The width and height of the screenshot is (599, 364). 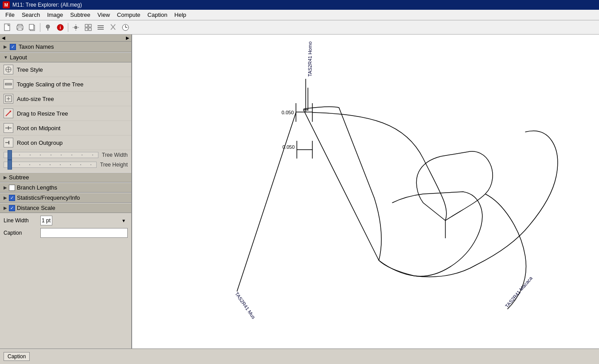 What do you see at coordinates (32, 27) in the screenshot?
I see `toolbar-copy-btn` at bounding box center [32, 27].